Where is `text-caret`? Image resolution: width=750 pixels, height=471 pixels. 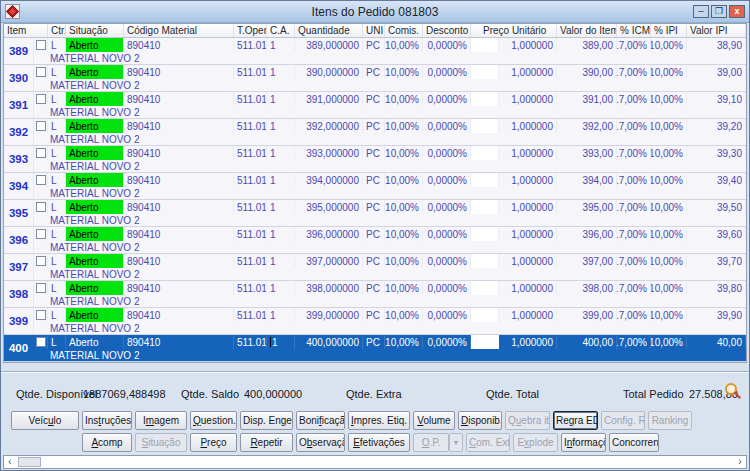 text-caret is located at coordinates (270, 342).